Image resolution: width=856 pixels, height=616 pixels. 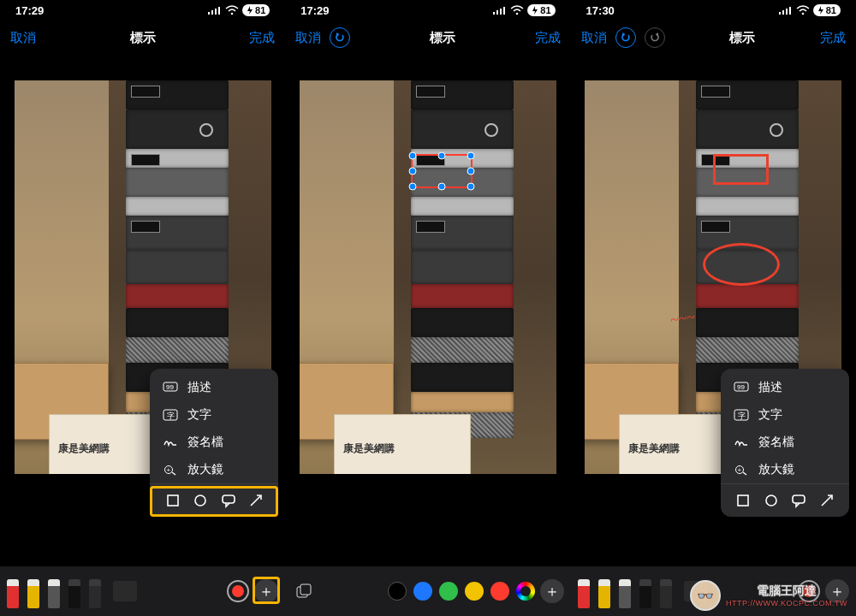 I want to click on handle-nw, so click(x=413, y=156).